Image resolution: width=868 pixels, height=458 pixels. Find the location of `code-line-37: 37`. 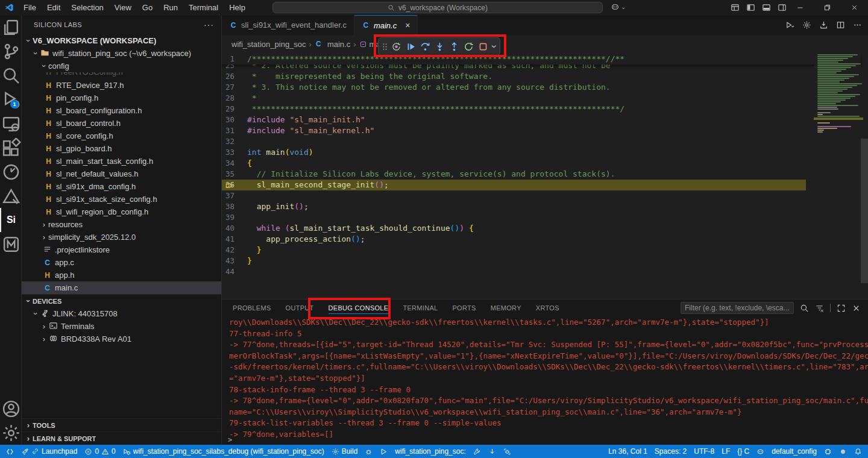

code-line-37: 37 is located at coordinates (545, 196).